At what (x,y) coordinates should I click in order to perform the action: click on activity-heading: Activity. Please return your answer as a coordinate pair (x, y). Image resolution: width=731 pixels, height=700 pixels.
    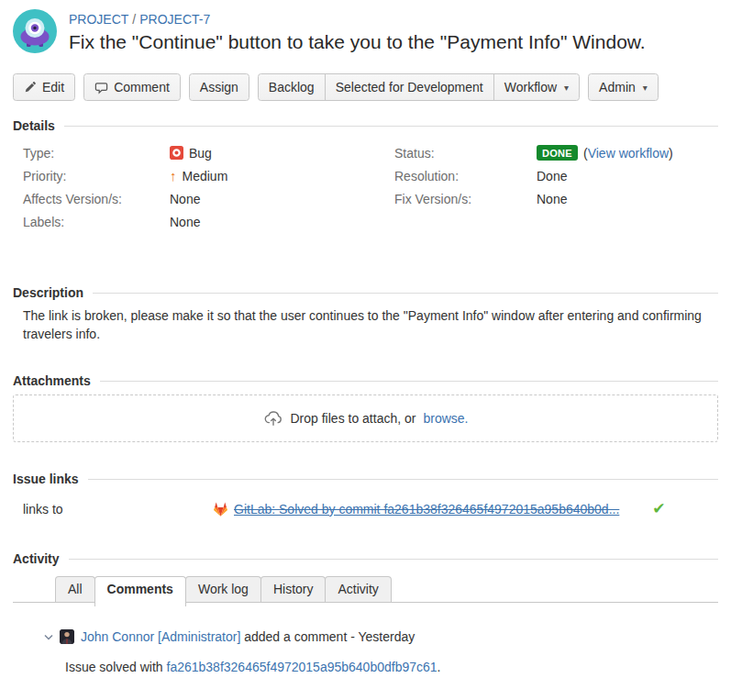
    Looking at the image, I should click on (37, 559).